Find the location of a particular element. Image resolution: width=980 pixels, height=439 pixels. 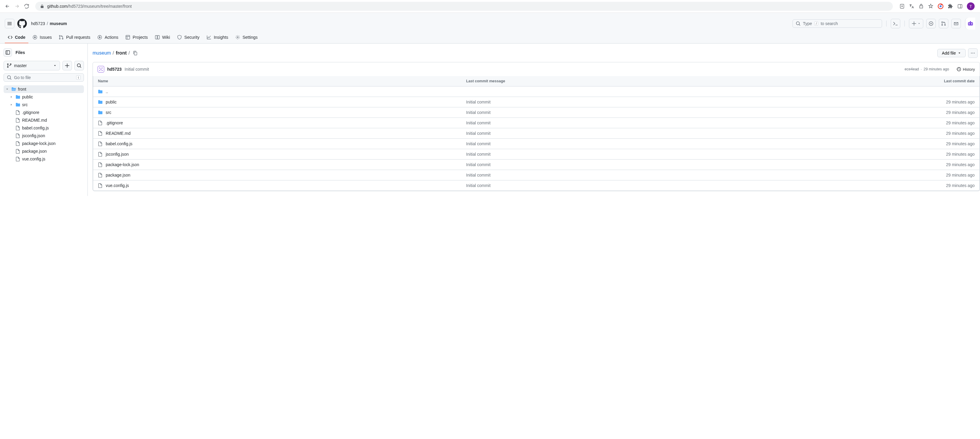

table-row: publicInitial commit29 minutes ago is located at coordinates (536, 102).